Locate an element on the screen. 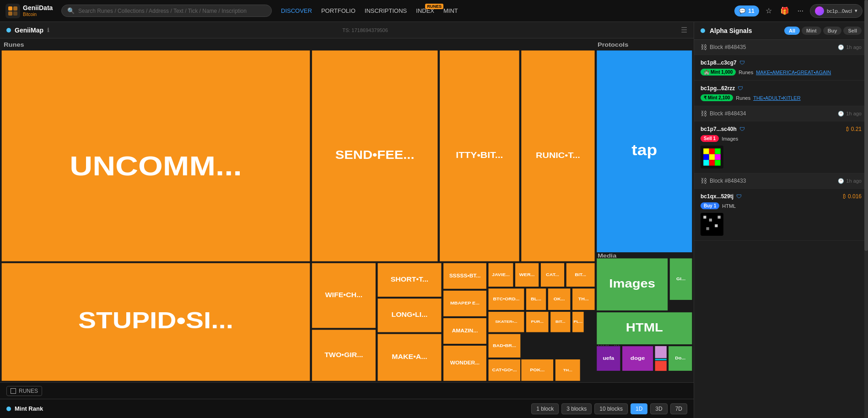  nav-inscriptions: INSCRIPTIONS is located at coordinates (386, 11).